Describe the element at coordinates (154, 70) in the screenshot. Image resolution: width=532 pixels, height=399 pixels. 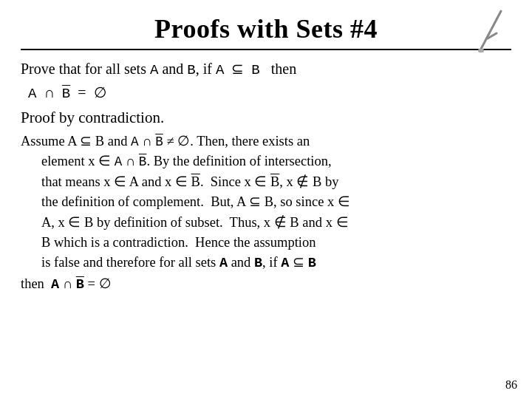
I see `set-A: A` at that location.